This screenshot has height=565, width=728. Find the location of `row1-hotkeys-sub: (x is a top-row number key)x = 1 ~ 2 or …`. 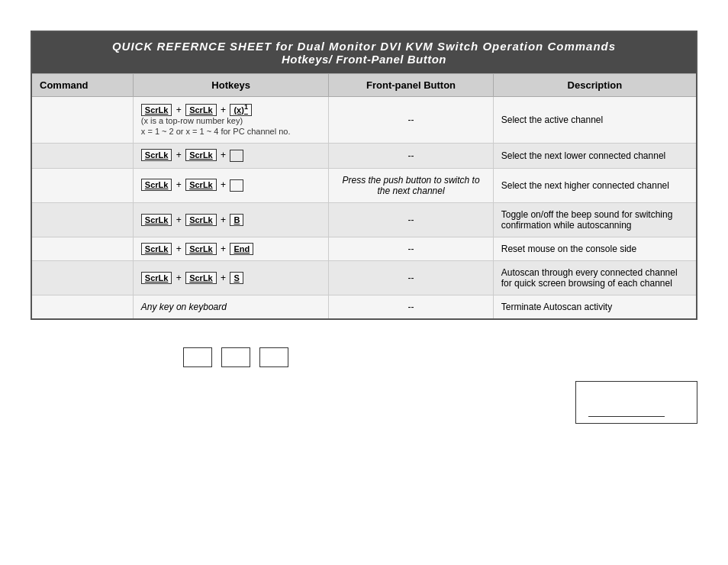

row1-hotkeys-sub: (x is a top-row number key)x = 1 ~ 2 or … is located at coordinates (216, 126).